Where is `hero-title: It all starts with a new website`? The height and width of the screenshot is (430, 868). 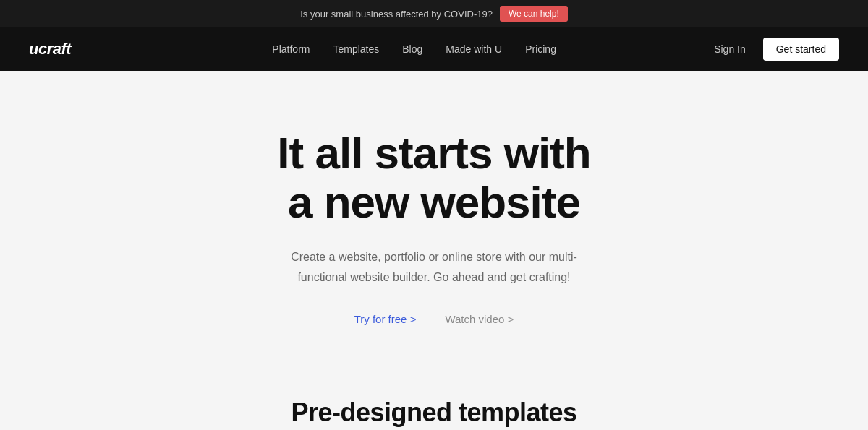
hero-title: It all starts with a new website is located at coordinates (434, 178).